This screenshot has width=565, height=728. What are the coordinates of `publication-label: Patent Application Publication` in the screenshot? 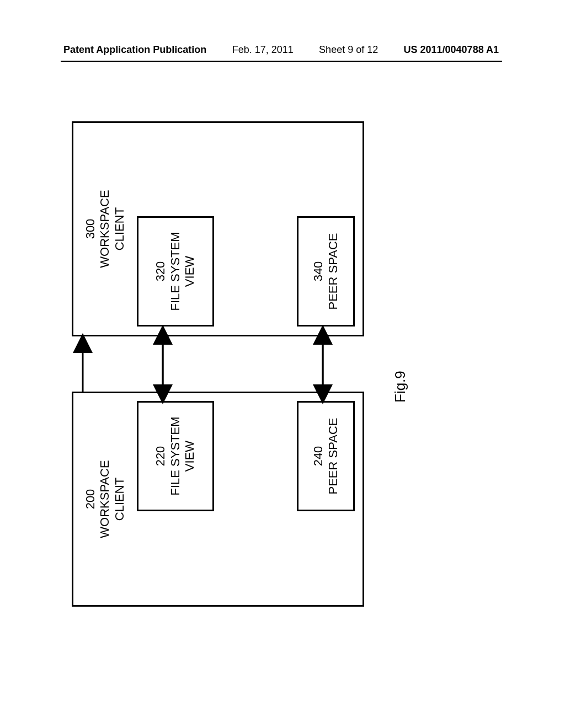 It's located at (135, 50).